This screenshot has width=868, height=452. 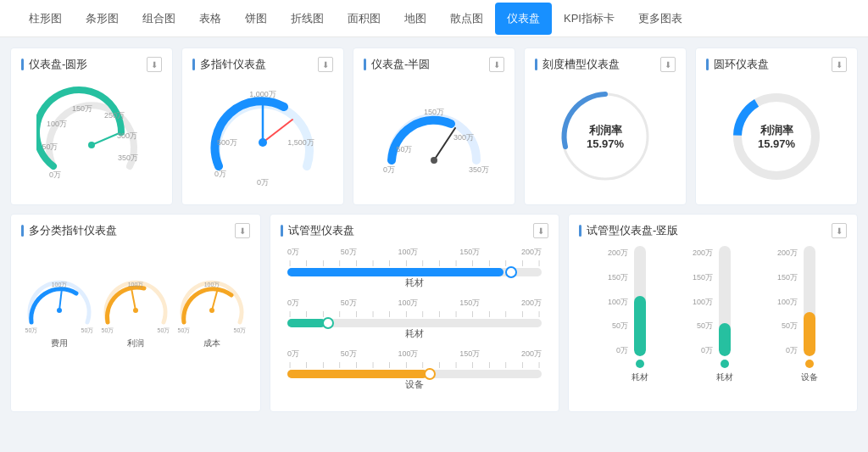 What do you see at coordinates (725, 377) in the screenshot?
I see `thermo-label-2: 耗材` at bounding box center [725, 377].